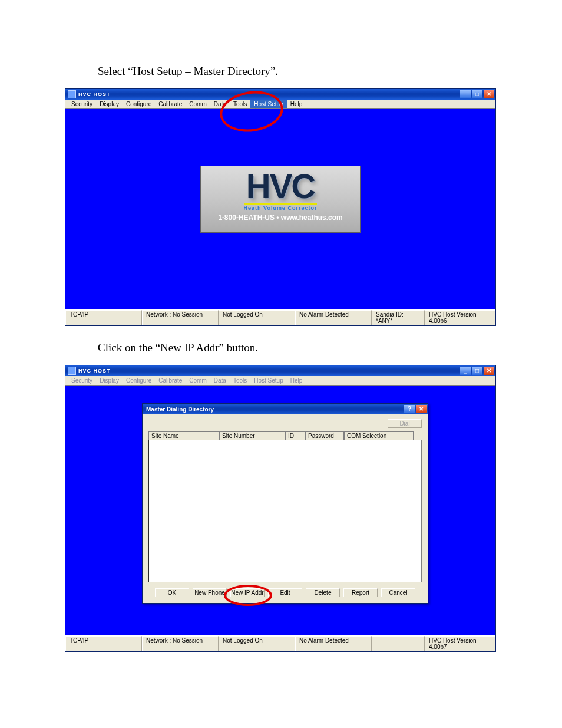  What do you see at coordinates (285, 593) in the screenshot?
I see `edit-button: Edit` at bounding box center [285, 593].